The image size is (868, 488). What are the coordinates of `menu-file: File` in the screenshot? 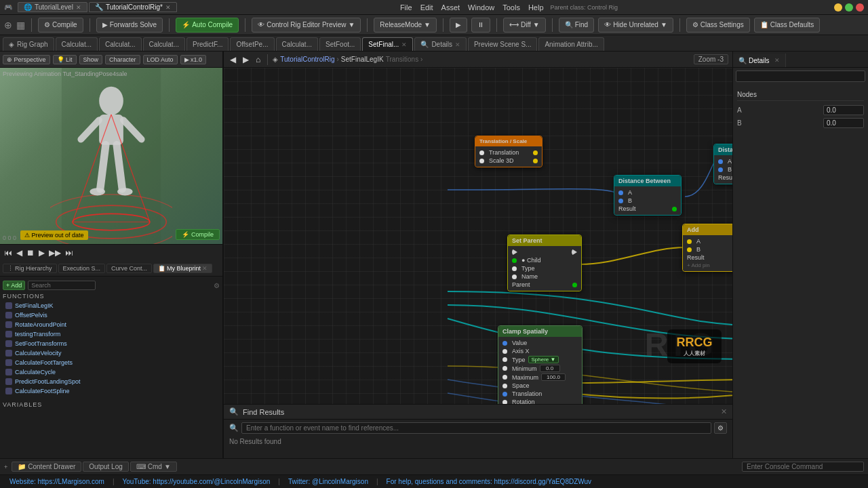 It's located at (406, 7).